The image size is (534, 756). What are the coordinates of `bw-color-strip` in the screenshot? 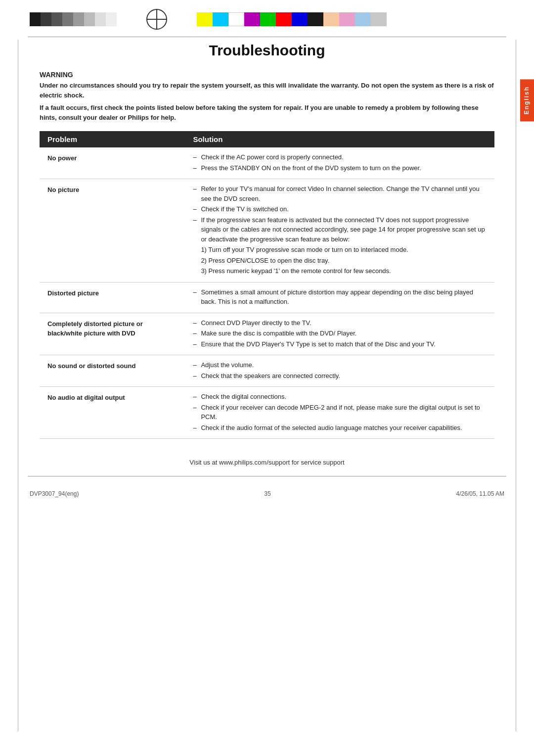 It's located at (73, 19).